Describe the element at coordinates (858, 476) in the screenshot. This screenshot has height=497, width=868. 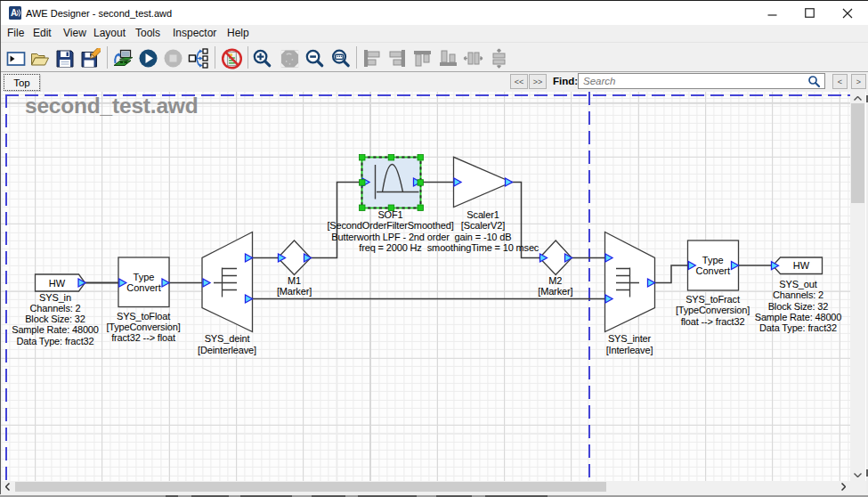
I see `chevron-down-icon` at that location.